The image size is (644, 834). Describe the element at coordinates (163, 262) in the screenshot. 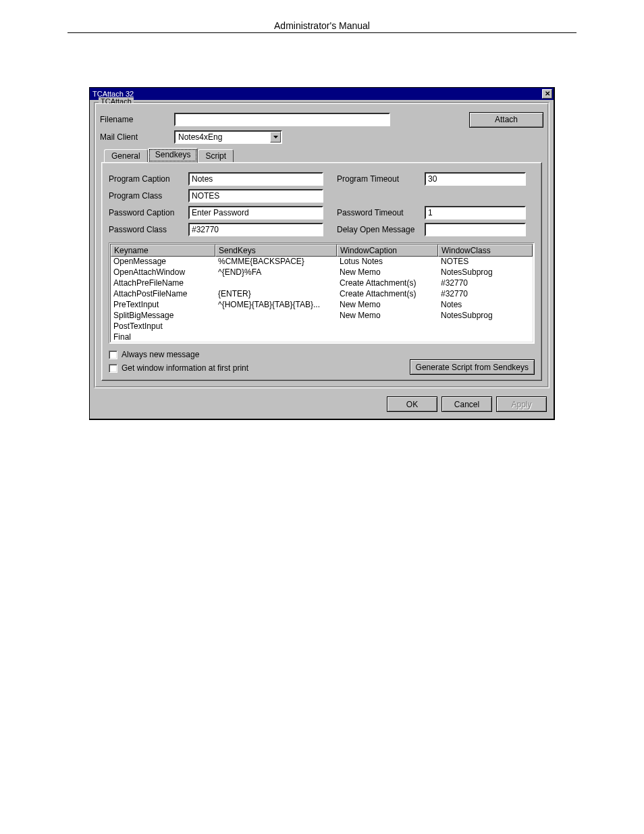

I see `table-cell: OpenMessage` at that location.